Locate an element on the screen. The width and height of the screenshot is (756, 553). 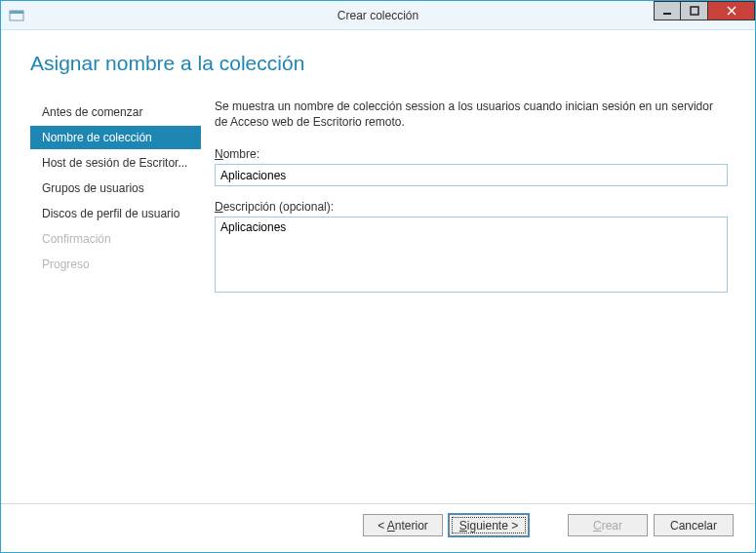
name-field-block: Nombre: is located at coordinates (471, 167).